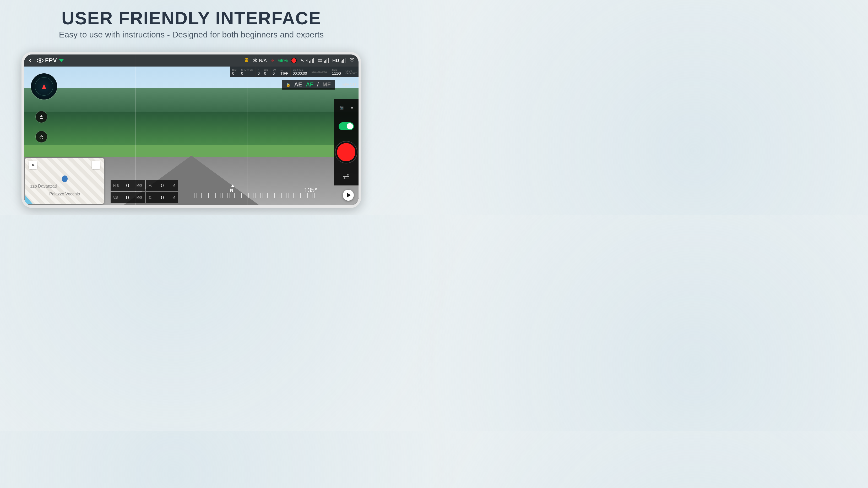  What do you see at coordinates (323, 61) in the screenshot?
I see `rc-signal` at bounding box center [323, 61].